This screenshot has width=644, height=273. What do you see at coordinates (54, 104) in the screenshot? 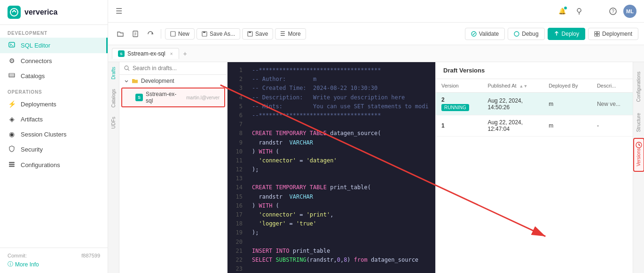
I see `sidebar-item-deployments: ⚡ Deployments` at bounding box center [54, 104].